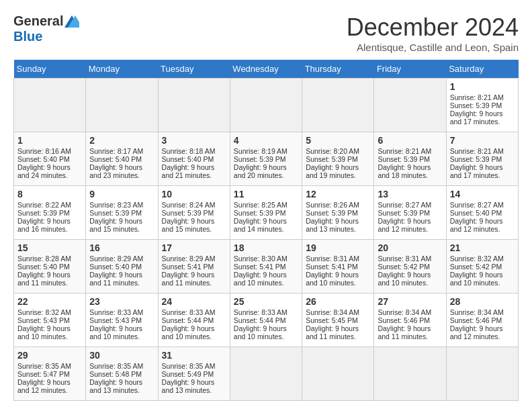 This screenshot has height=411, width=532. Describe the element at coordinates (261, 259) in the screenshot. I see `sunrise-text: Sunrise: 8:30 AM` at that location.